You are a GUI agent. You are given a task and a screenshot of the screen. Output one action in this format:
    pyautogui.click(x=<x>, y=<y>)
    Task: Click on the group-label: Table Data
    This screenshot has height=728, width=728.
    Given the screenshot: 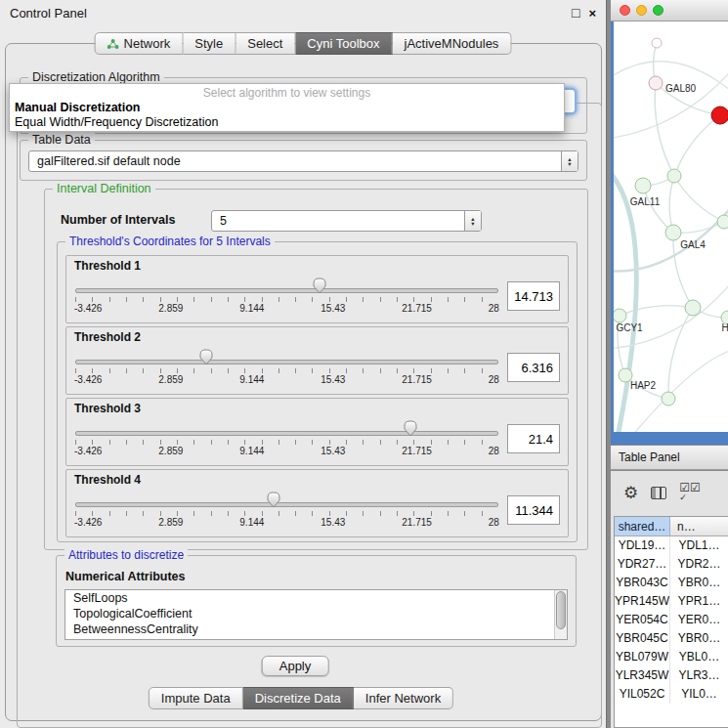 What is the action you would take?
    pyautogui.click(x=62, y=141)
    